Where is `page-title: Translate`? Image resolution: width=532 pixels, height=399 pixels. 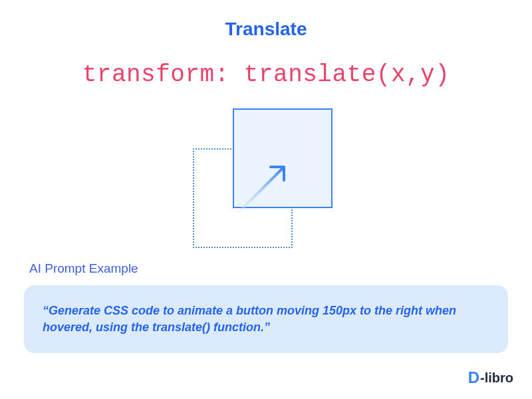
page-title: Translate is located at coordinates (266, 20).